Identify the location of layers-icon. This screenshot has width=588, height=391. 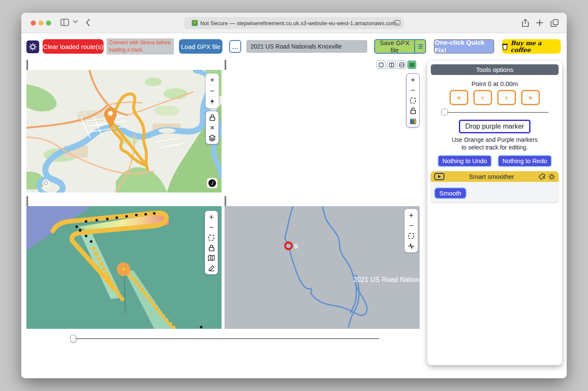
(212, 138).